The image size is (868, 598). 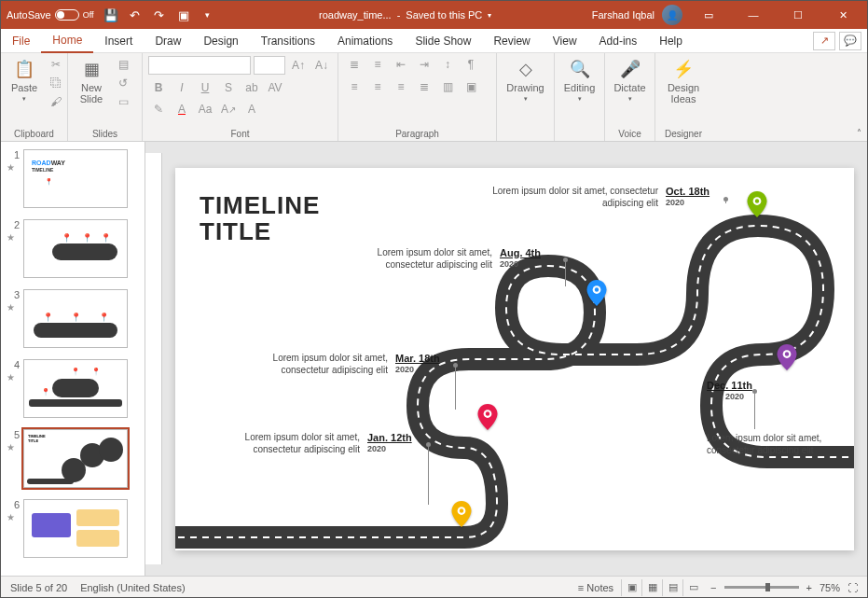 What do you see at coordinates (354, 87) in the screenshot?
I see `align-left-icon: ≡` at bounding box center [354, 87].